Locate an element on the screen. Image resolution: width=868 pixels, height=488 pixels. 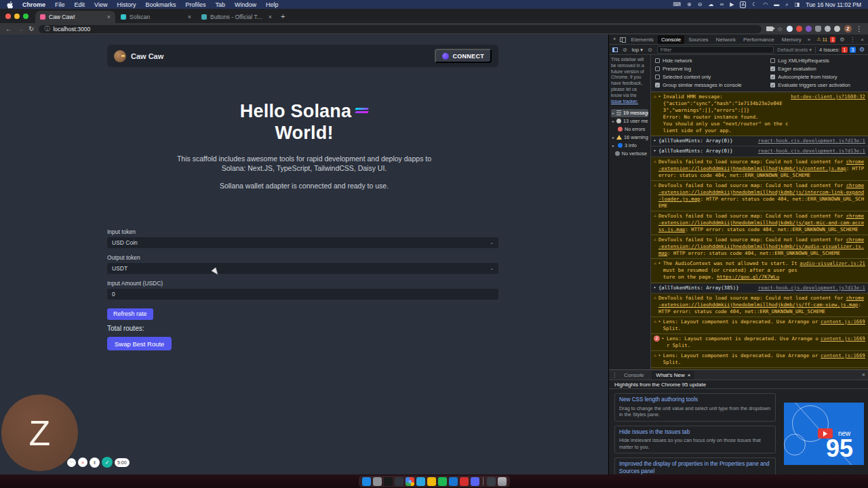
console-setting-option: ✓ Eager evaluation is located at coordinates (818, 69).